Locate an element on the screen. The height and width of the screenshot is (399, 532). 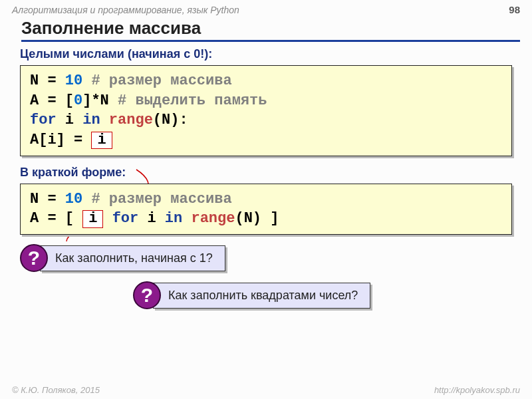
block2-caption: В краткой форме: is located at coordinates (266, 173).